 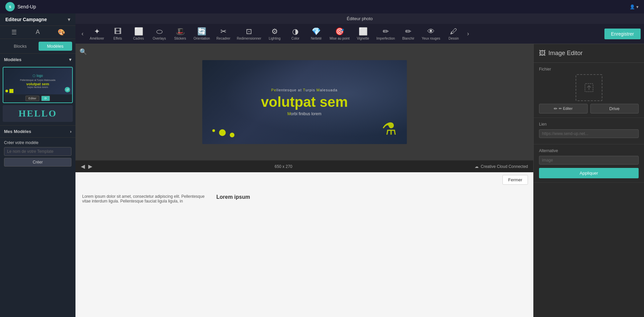 What do you see at coordinates (38, 162) in the screenshot?
I see `create-template-button: Créer` at bounding box center [38, 162].